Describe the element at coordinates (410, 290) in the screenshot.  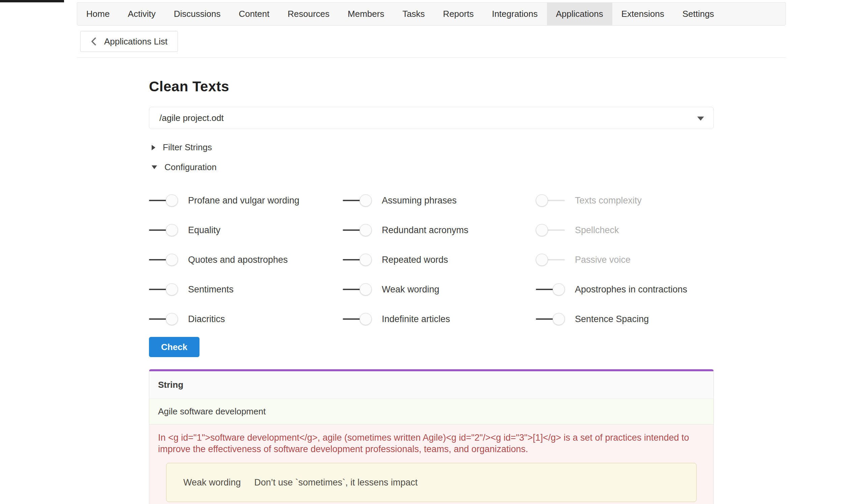
I see `toggle-label: Weak wording` at that location.